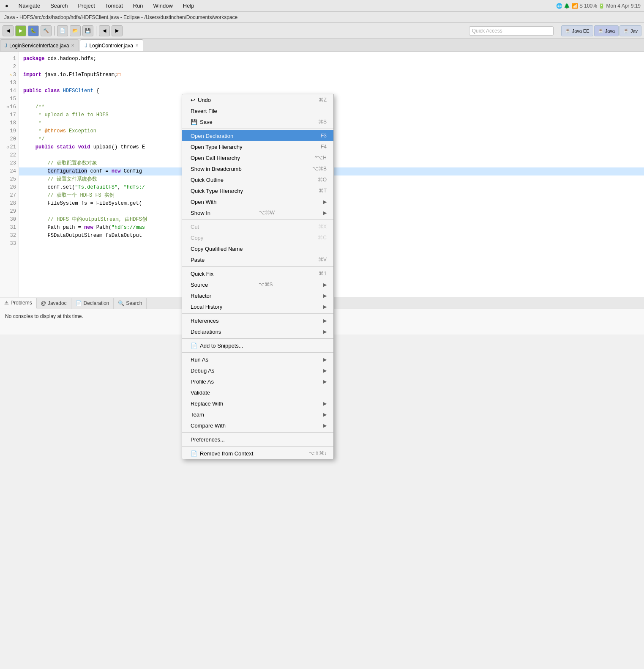 The image size is (644, 669). What do you see at coordinates (581, 31) in the screenshot?
I see `perspective-javaee-label: Java EE` at bounding box center [581, 31].